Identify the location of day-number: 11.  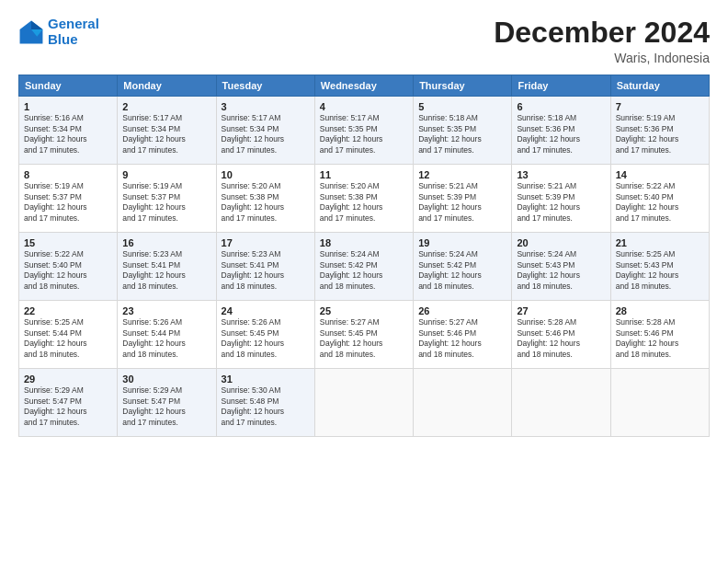
(364, 175).